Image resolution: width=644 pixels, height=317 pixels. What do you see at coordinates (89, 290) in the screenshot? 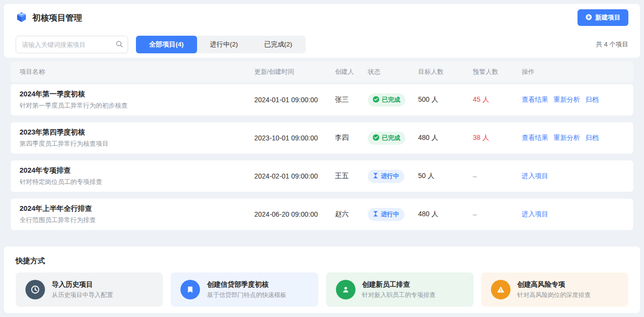
I see `shortcut-import-history: 导入历史项目 从历史项目中导入配置` at bounding box center [89, 290].